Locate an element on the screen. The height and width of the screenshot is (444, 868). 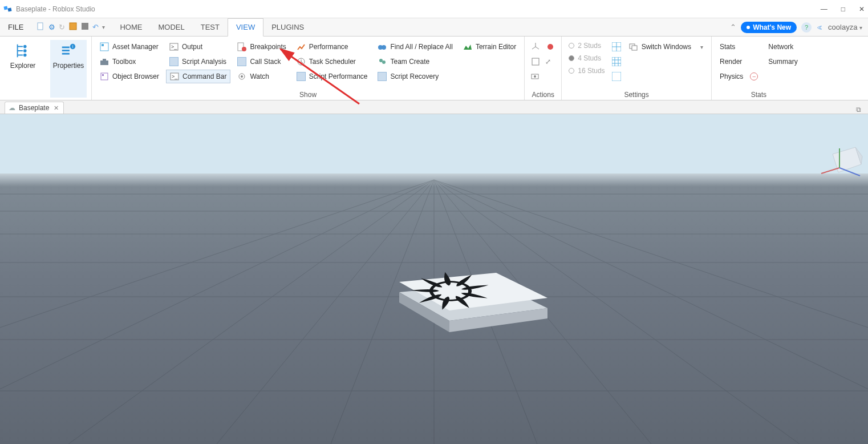
close-tab-icon: ✕ is located at coordinates (56, 108).